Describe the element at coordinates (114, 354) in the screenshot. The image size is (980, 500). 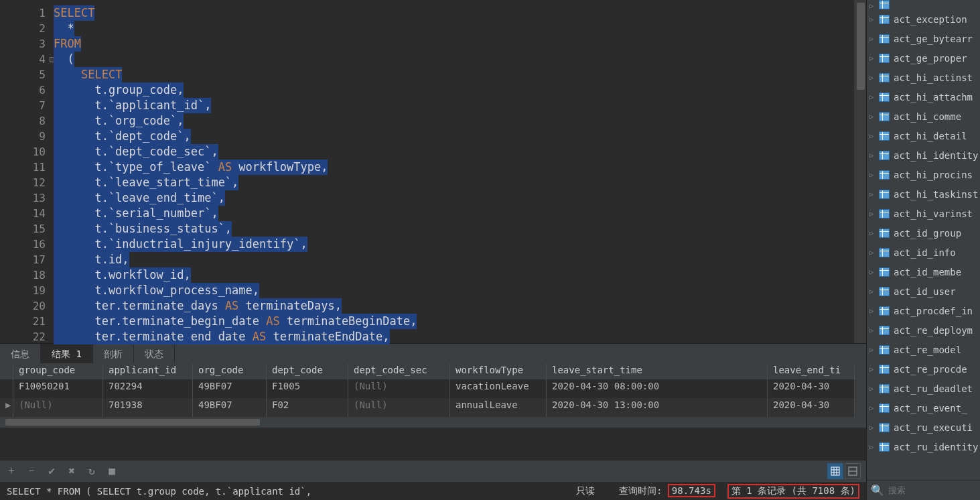
I see `tab-剖析: 剖析` at that location.